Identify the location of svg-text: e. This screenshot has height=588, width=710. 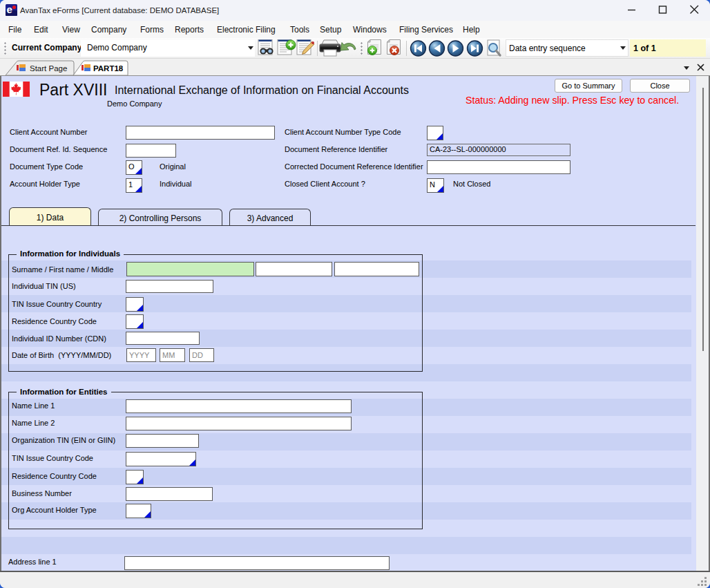
(10, 10).